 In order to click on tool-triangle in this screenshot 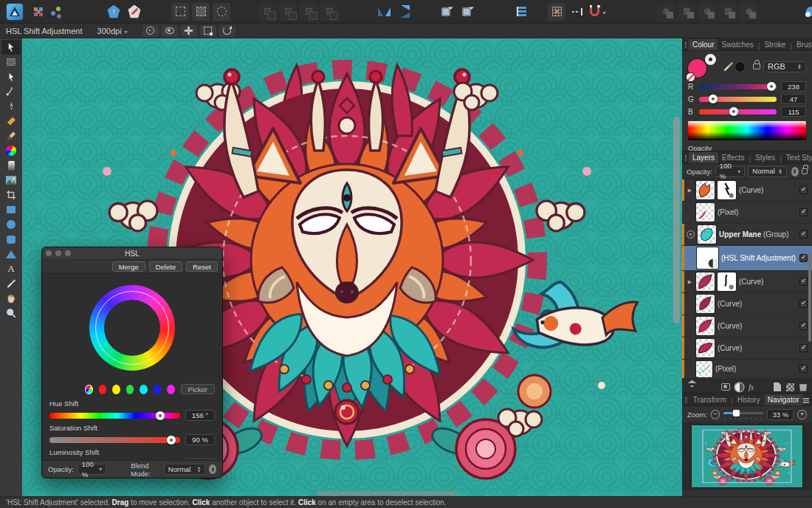, I will do `click(11, 254)`.